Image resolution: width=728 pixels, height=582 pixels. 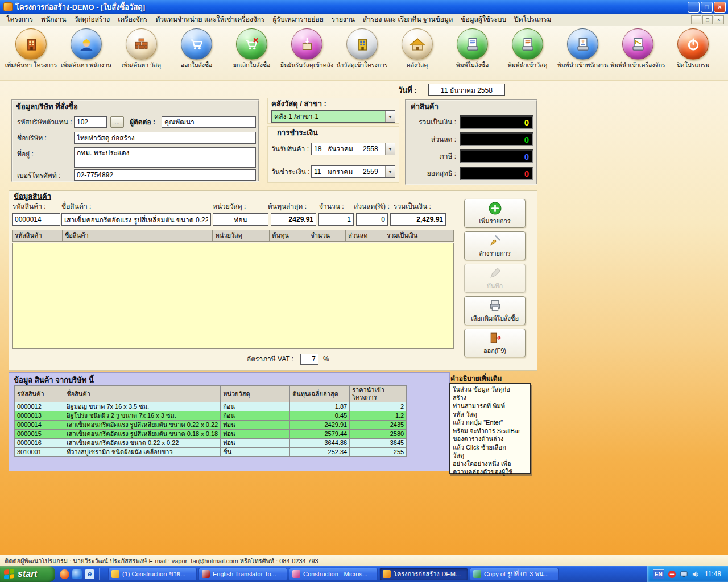 I want to click on menu-backup-restore: สำรอง และ เรียกคืน ฐานข้อมูล, so click(x=408, y=19).